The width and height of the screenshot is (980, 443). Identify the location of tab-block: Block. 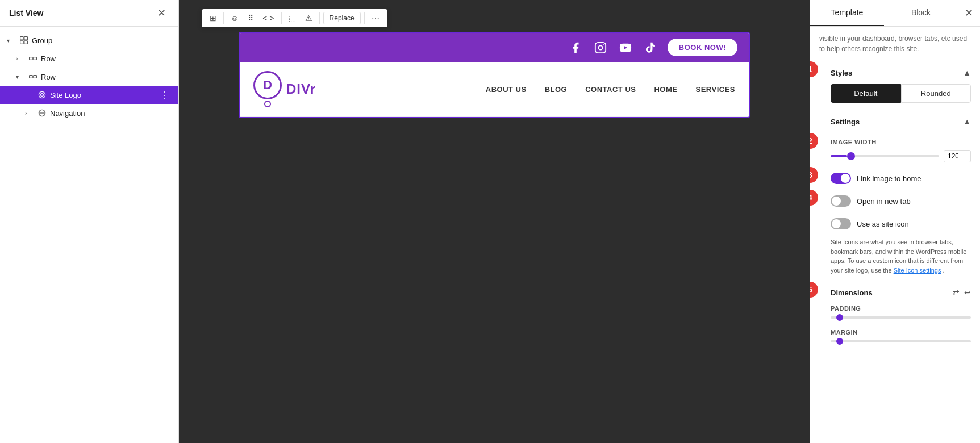
(921, 13).